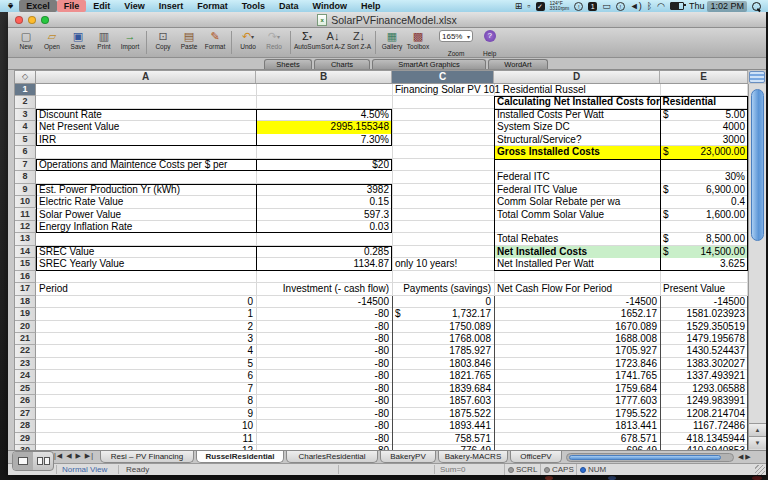  What do you see at coordinates (392, 40) in the screenshot?
I see `toolbar-gallery: ▦Gallery` at bounding box center [392, 40].